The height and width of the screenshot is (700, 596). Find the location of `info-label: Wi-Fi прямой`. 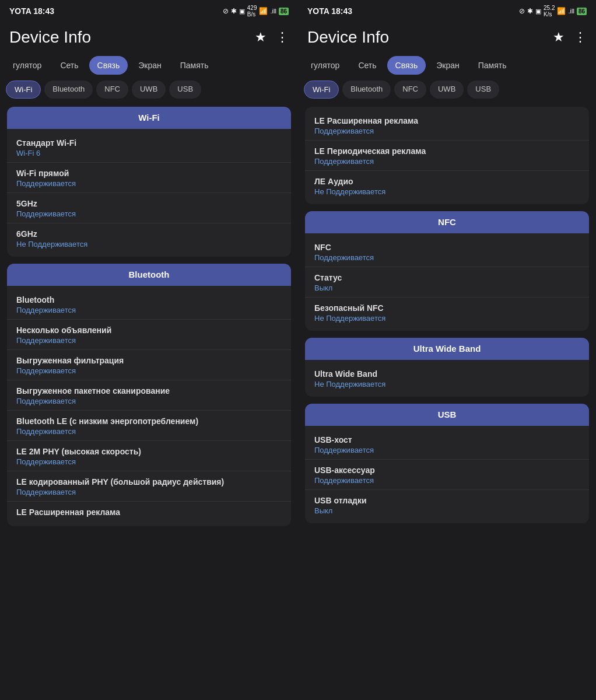

info-label: Wi-Fi прямой is located at coordinates (149, 173).